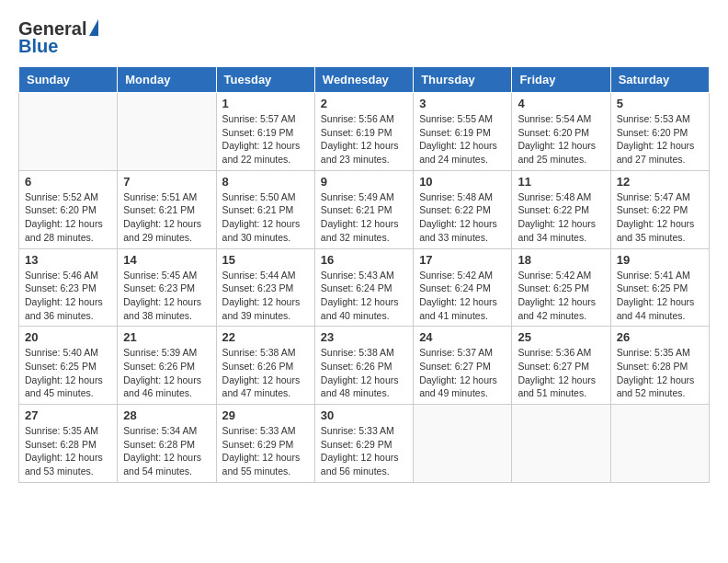 This screenshot has width=728, height=563. I want to click on day-number: 26, so click(660, 337).